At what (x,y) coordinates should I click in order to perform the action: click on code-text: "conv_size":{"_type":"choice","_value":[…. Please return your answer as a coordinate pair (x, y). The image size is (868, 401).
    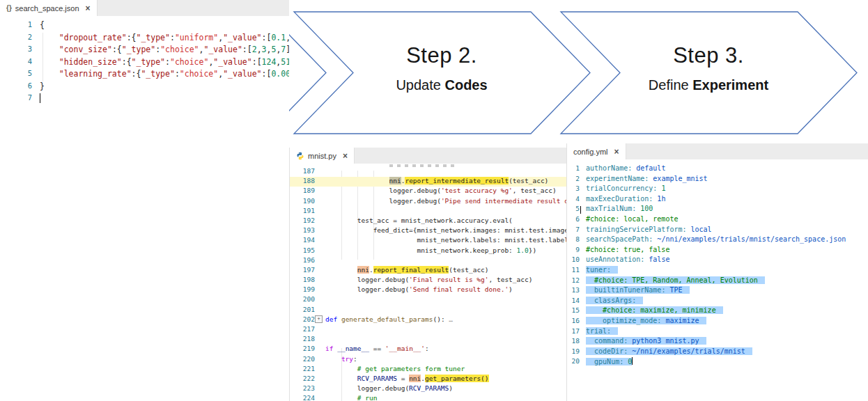
    Looking at the image, I should click on (164, 51).